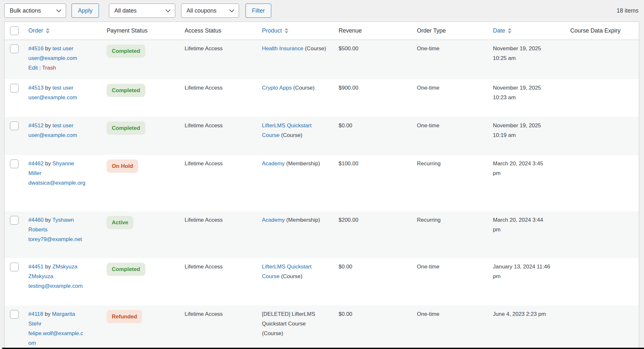 Image resolution: width=644 pixels, height=349 pixels. I want to click on date-cell: November 19, 2025 10:19 am, so click(528, 136).